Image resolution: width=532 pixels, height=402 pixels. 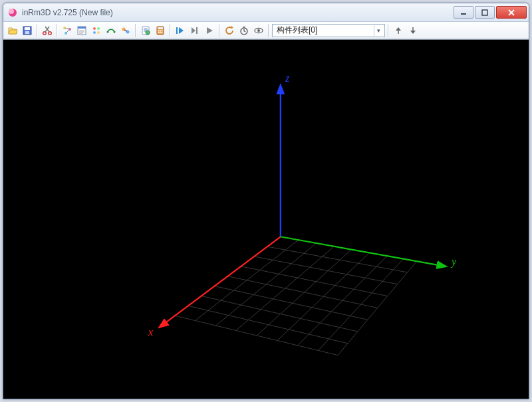 What do you see at coordinates (126, 31) in the screenshot?
I see `link-icon` at bounding box center [126, 31].